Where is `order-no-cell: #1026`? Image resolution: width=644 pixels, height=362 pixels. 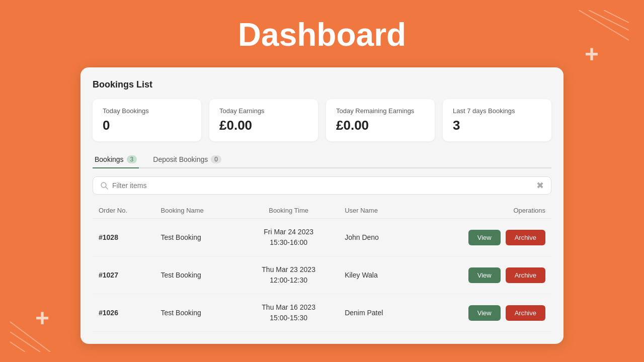
order-no-cell: #1026 is located at coordinates (124, 313).